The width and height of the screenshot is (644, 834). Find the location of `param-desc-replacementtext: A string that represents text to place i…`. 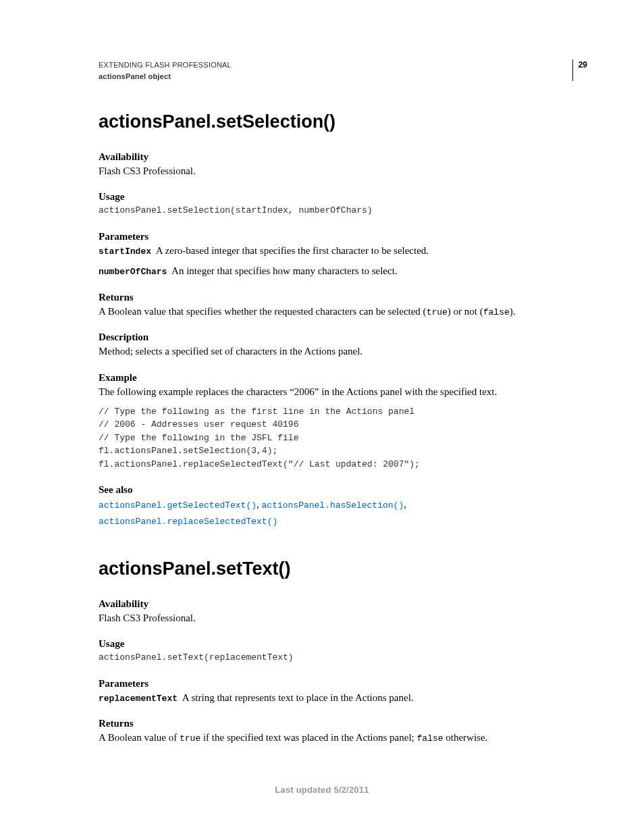

param-desc-replacementtext: A string that represents text to place i… is located at coordinates (298, 698).